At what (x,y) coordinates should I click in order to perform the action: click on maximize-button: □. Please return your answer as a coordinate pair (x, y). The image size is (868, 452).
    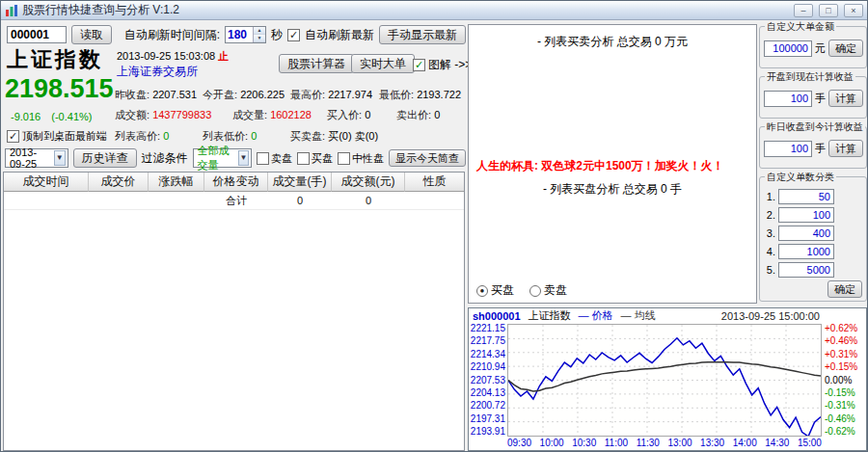
    Looking at the image, I should click on (828, 11).